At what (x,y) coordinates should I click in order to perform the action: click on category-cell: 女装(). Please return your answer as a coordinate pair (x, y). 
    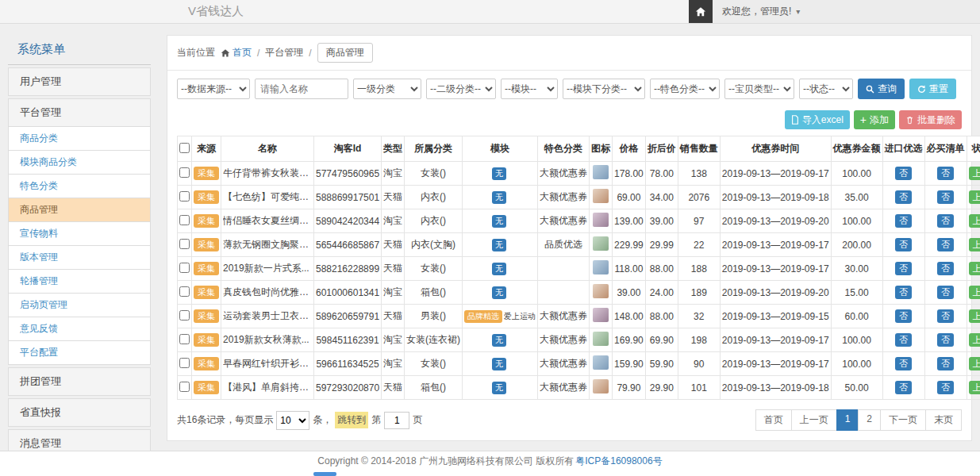
    Looking at the image, I should click on (433, 174).